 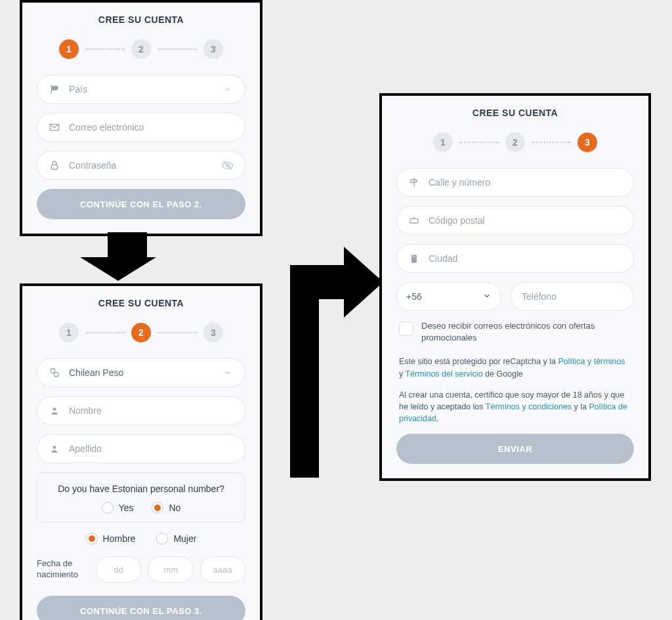 What do you see at coordinates (515, 220) in the screenshot?
I see `postal-field: Código postal` at bounding box center [515, 220].